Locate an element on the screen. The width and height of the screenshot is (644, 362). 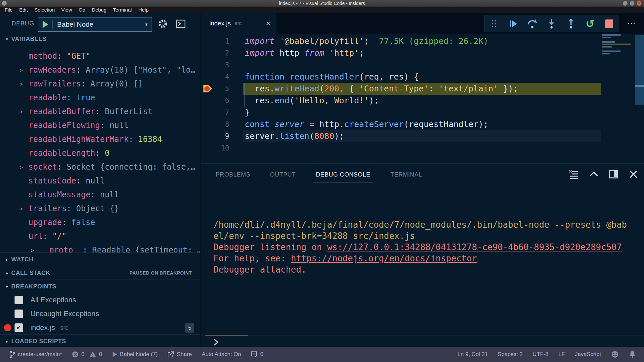
variable-row: ▷readableFlowing: null is located at coordinates (100, 125).